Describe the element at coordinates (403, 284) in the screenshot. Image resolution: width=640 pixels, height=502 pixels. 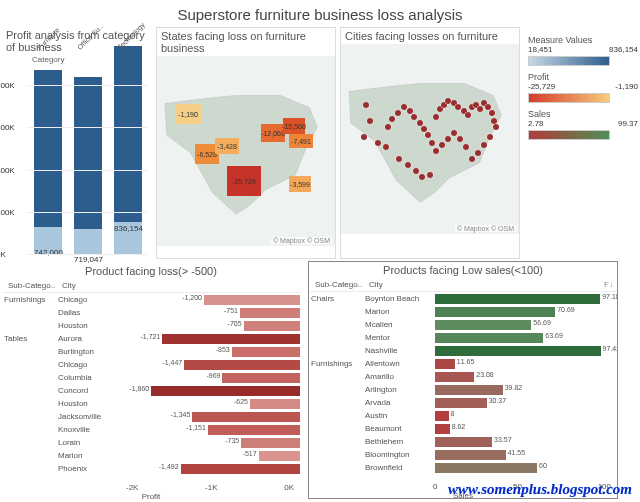
I see `panel5-col-city: City` at that location.